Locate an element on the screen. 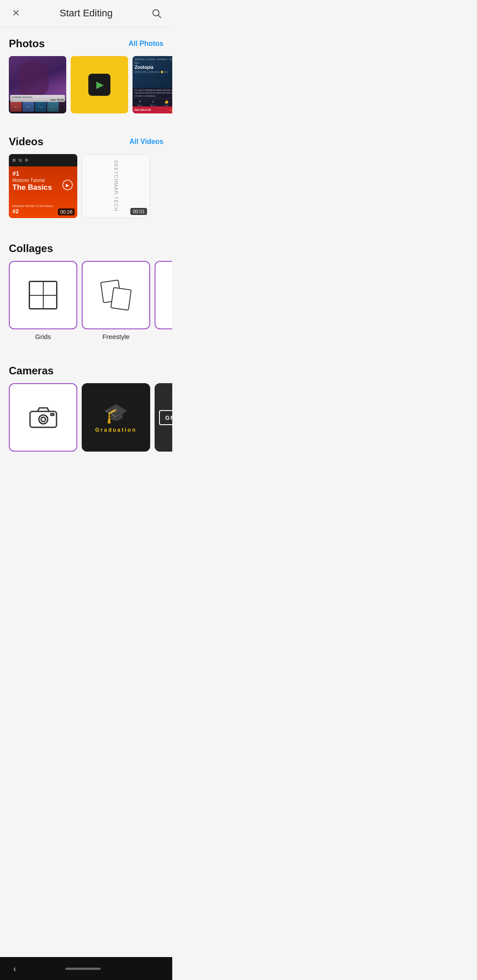 Image resolution: width=477 pixels, height=980 pixels. collage-thumb-freestyle is located at coordinates (116, 295).